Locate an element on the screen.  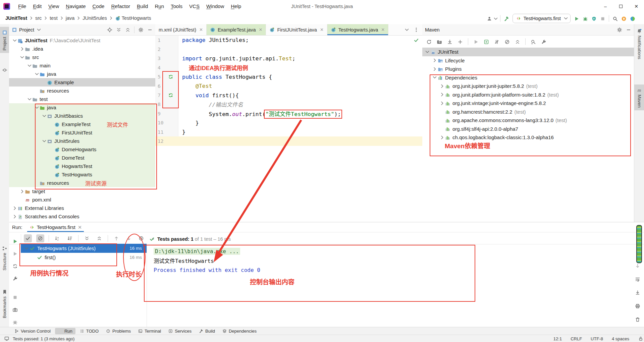
tree-item-domehogwarts: CDomeHogwarts is located at coordinates (82, 150).